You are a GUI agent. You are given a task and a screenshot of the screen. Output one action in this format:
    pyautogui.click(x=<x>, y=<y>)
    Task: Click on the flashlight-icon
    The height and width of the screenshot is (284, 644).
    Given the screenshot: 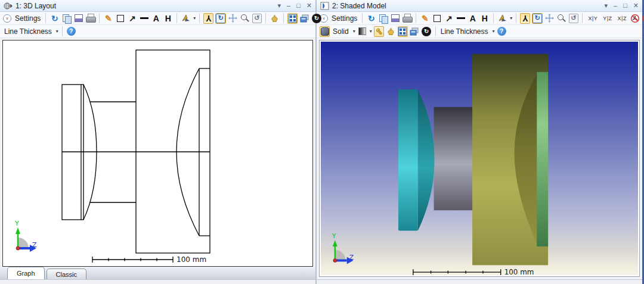 What is the action you would take?
    pyautogui.click(x=379, y=32)
    